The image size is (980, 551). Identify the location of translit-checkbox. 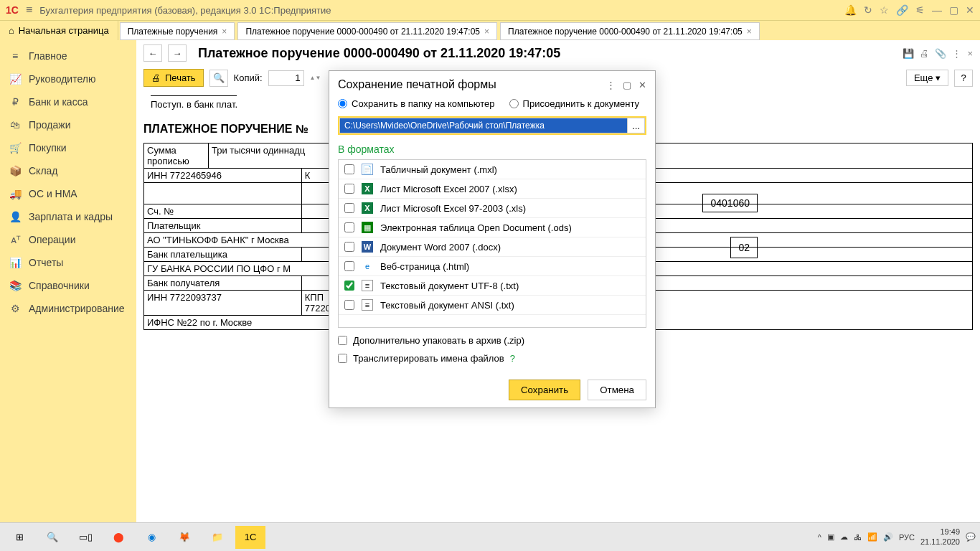
(343, 359).